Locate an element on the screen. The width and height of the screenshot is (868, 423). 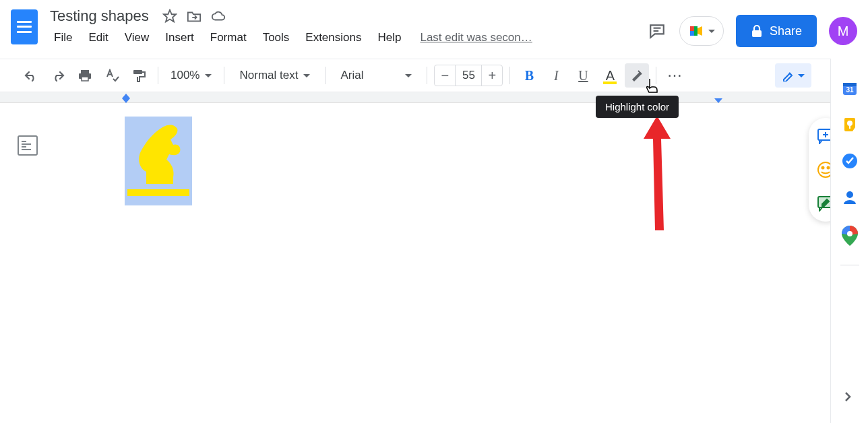
comments-history-icon is located at coordinates (657, 31).